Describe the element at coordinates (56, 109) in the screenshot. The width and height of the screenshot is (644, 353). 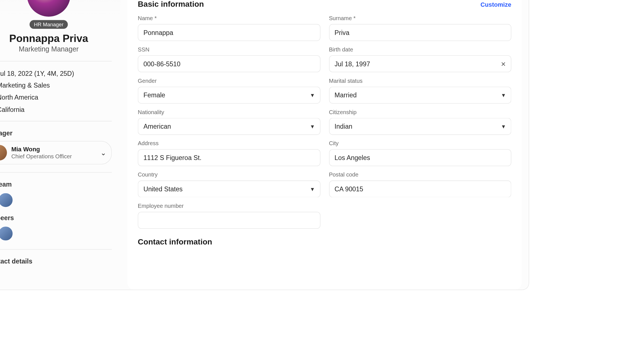
I see `location-row: 📍California` at that location.